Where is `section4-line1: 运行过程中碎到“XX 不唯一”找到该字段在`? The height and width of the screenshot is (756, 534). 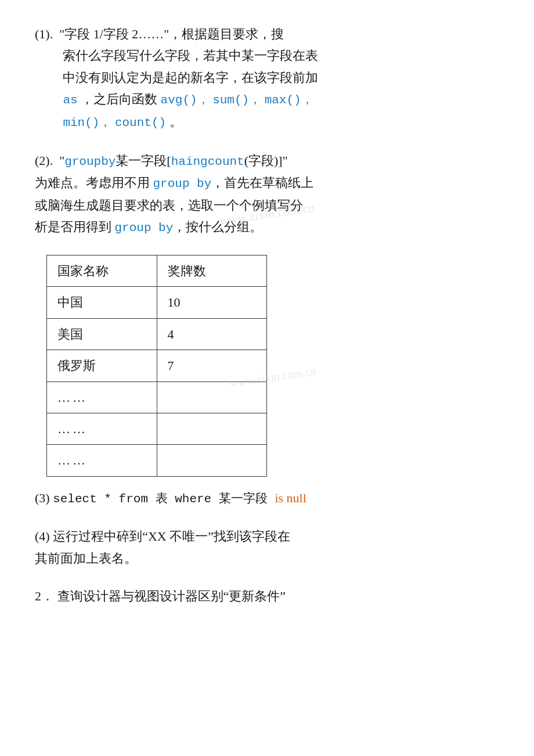
section4-line1: 运行过程中碎到“XX 不唯一”找到该字段在 is located at coordinates (172, 537).